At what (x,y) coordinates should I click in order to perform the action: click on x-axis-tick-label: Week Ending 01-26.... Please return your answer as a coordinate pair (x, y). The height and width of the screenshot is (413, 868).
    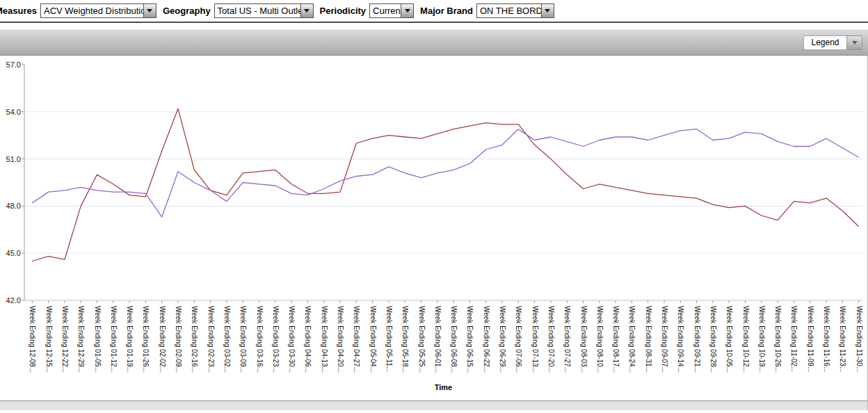
    Looking at the image, I should click on (146, 339).